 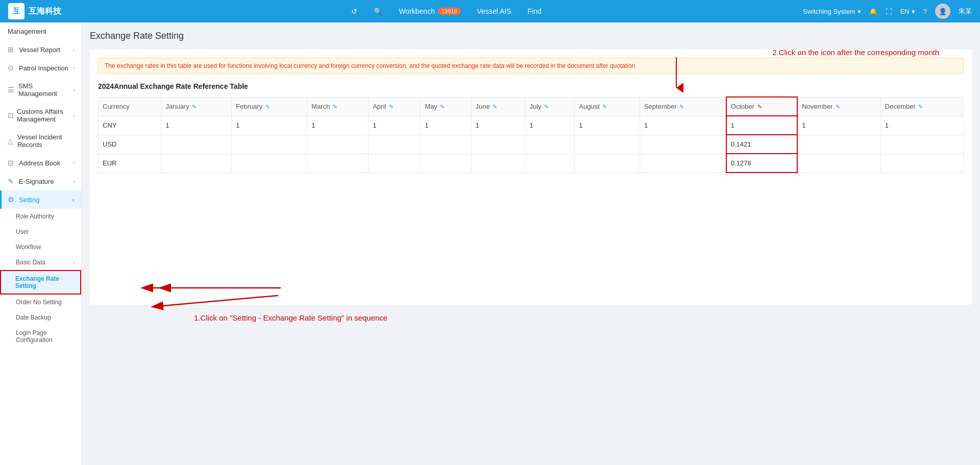 What do you see at coordinates (338, 106) in the screenshot?
I see `col-march: March ✎` at bounding box center [338, 106].